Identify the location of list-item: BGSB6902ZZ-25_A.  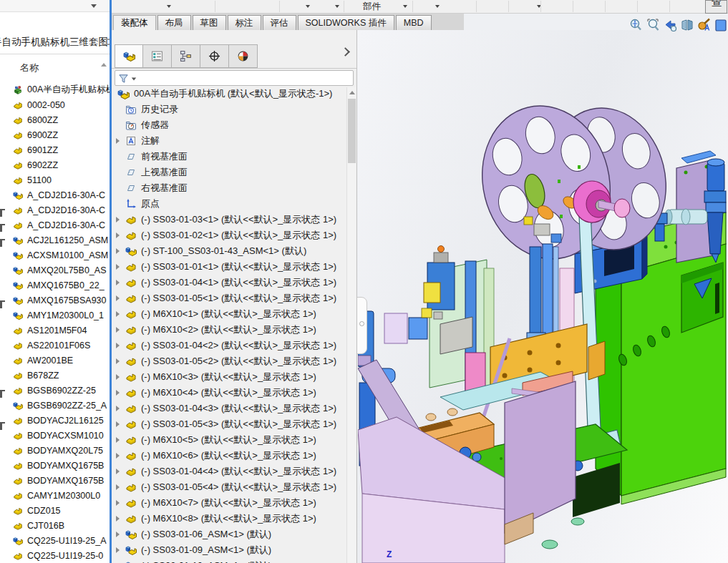
(54, 405).